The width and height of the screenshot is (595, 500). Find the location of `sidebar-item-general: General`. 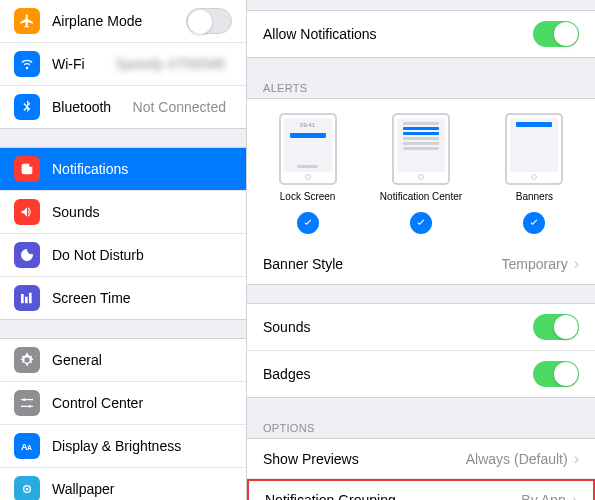

sidebar-item-general: General is located at coordinates (123, 360).